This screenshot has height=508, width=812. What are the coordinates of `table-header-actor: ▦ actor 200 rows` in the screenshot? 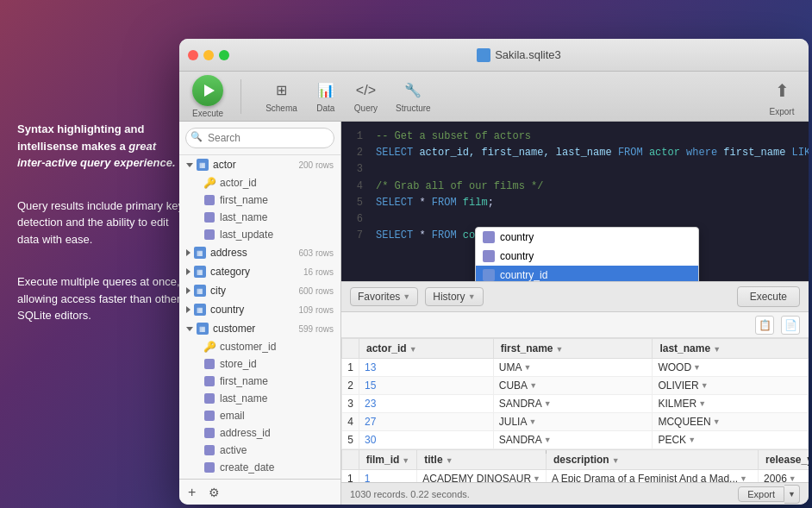 It's located at (260, 165).